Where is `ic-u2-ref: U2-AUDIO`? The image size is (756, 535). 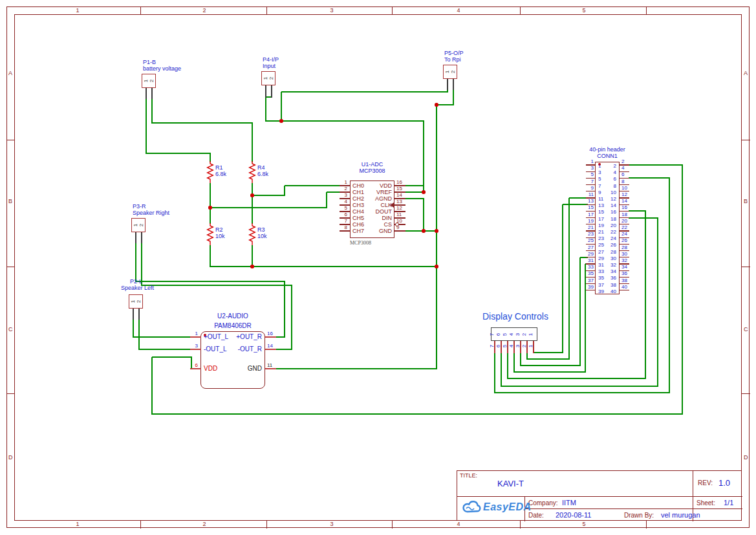
ic-u2-ref: U2-AUDIO is located at coordinates (233, 316).